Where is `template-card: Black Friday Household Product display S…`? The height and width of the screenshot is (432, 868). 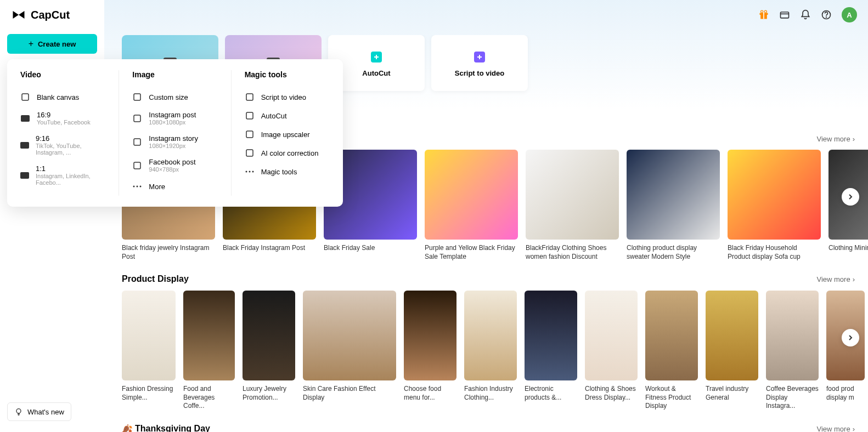 template-card: Black Friday Household Product display S… is located at coordinates (774, 205).